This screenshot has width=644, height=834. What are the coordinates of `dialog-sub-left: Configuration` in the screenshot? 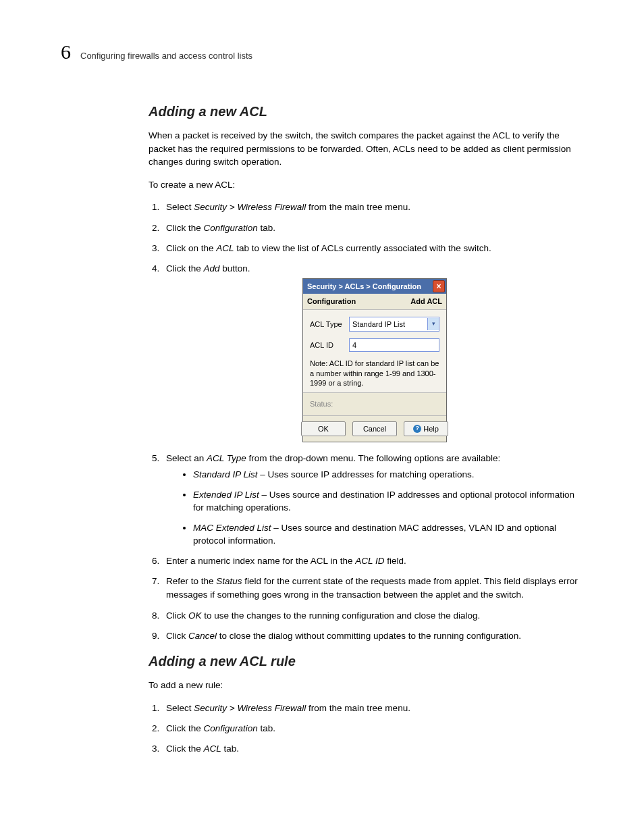 It's located at (331, 301).